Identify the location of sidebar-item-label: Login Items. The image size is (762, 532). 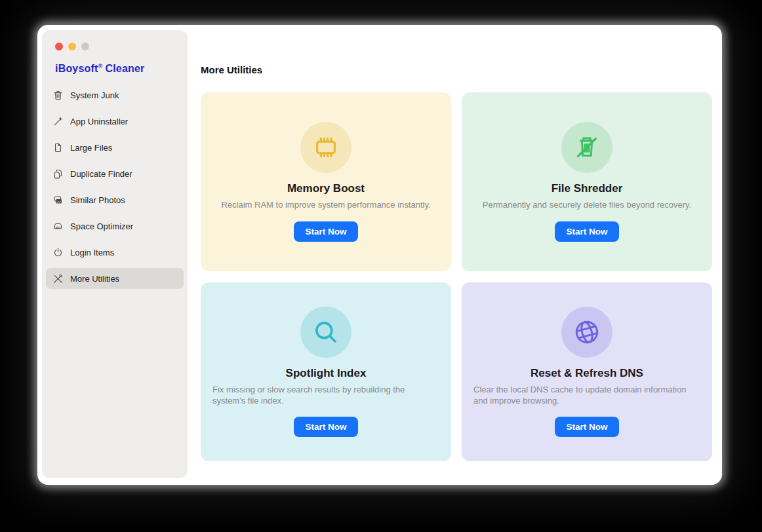
(92, 253).